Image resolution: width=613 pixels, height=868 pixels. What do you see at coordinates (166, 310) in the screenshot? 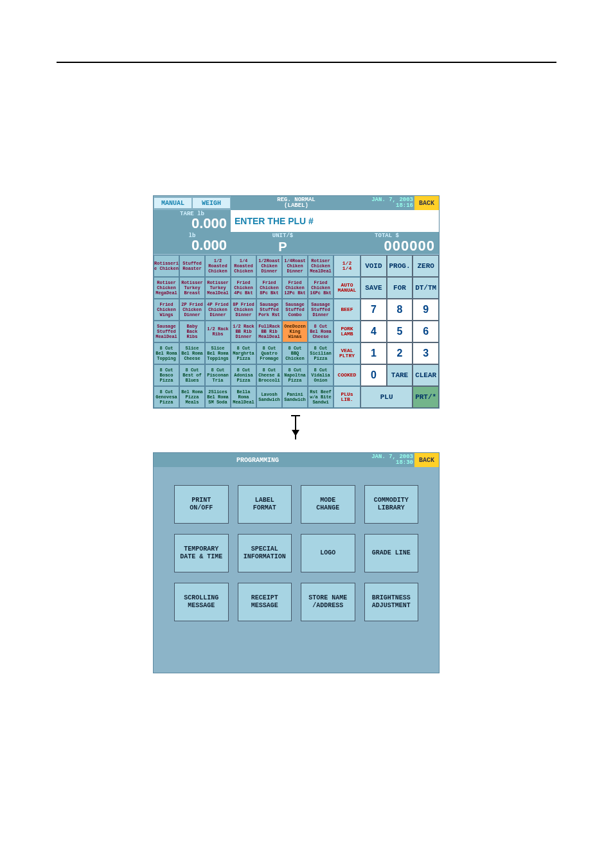
I see `plu-item: FriedChickenWings` at bounding box center [166, 310].